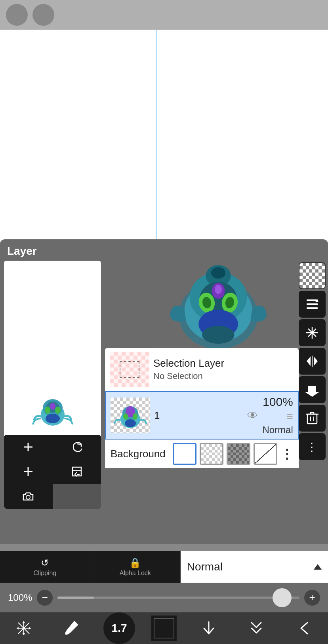  What do you see at coordinates (212, 454) in the screenshot?
I see `background-swatch-light-checker` at bounding box center [212, 454].